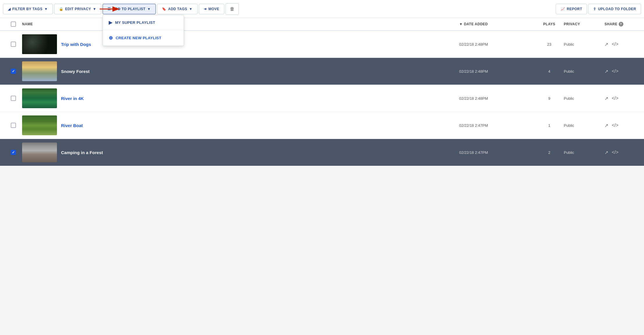  I want to click on filter-icon: ◢, so click(9, 9).